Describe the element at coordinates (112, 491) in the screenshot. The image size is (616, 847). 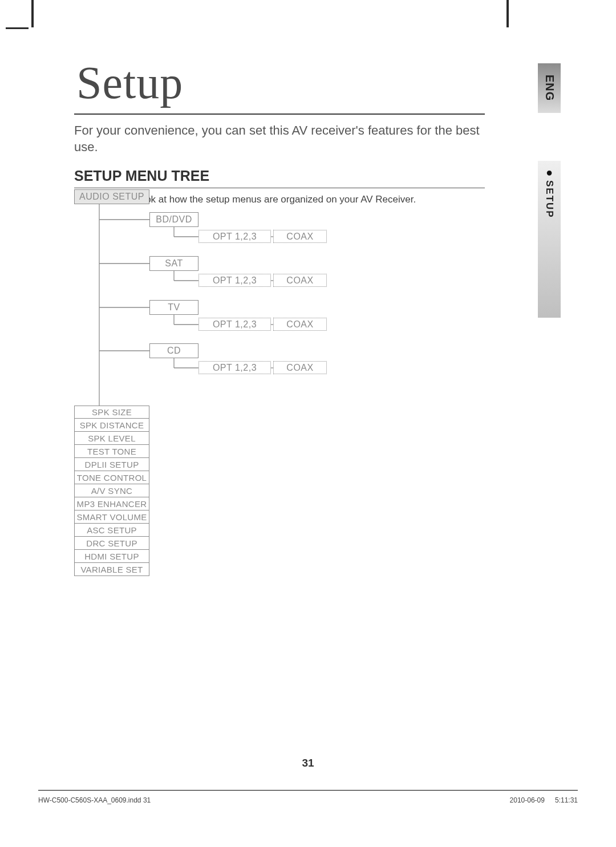
I see `setup-items-list: SPK SIZE SPK DISTANCE SPK LEVEL TEST TON…` at that location.